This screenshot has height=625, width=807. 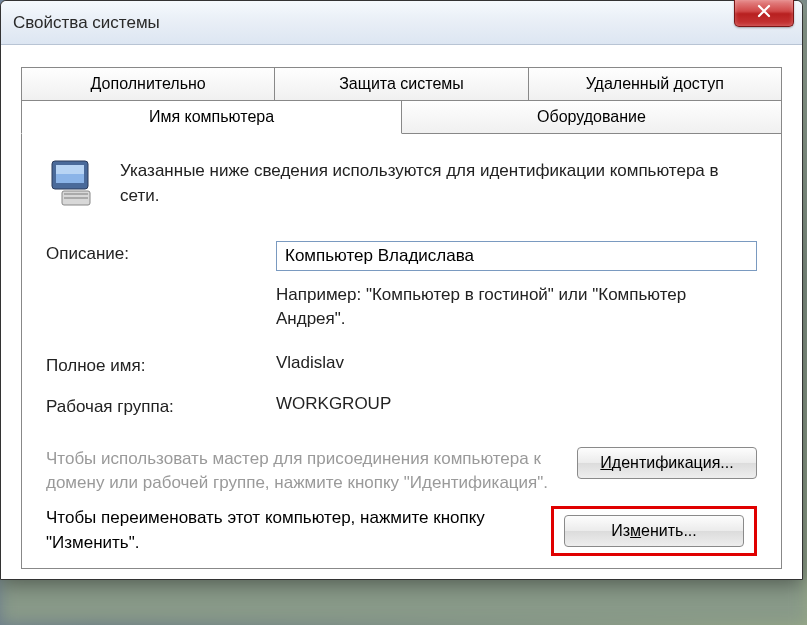 What do you see at coordinates (516, 307) in the screenshot?
I see `description-hint: Например: "Компьютер в гостиной" или "Ко…` at bounding box center [516, 307].